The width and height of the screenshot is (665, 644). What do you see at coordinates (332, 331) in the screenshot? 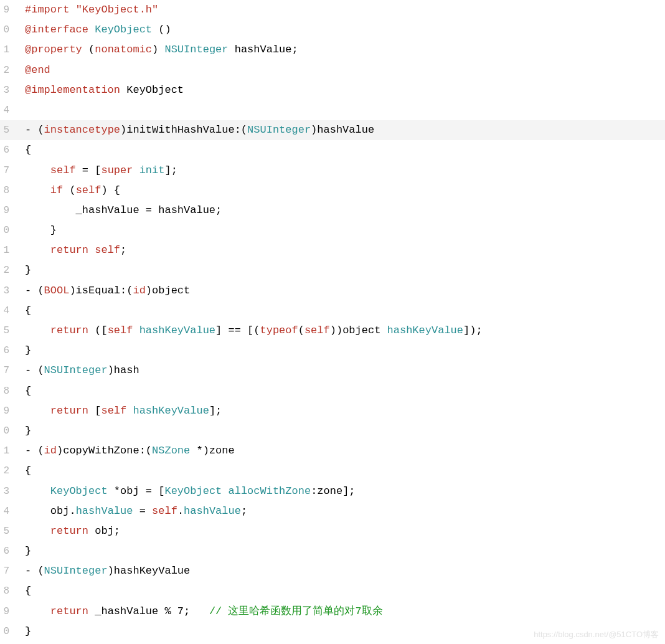
I see `code-line: 5 return ([self hashKeyValue] == [(typeo…` at bounding box center [332, 331].